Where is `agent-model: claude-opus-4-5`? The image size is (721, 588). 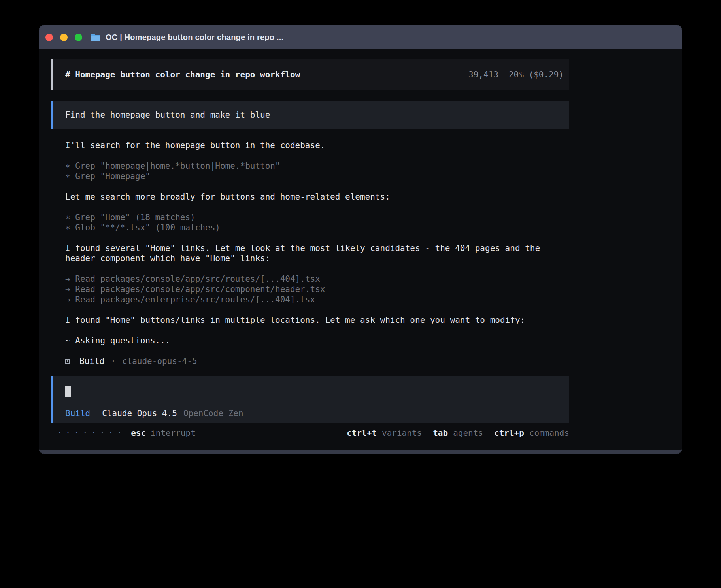 agent-model: claude-opus-4-5 is located at coordinates (160, 361).